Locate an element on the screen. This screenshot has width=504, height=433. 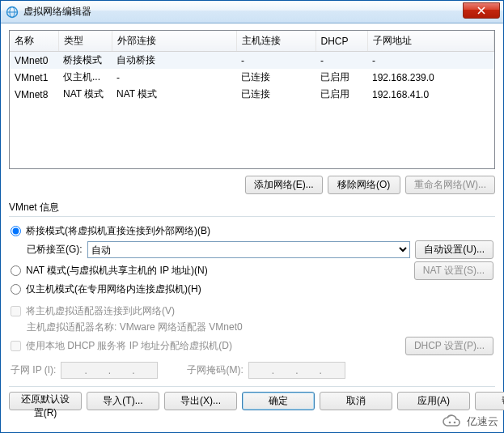
connect-host-text: 将主机虚拟适配器连接到此网络(V) is located at coordinates (100, 311).